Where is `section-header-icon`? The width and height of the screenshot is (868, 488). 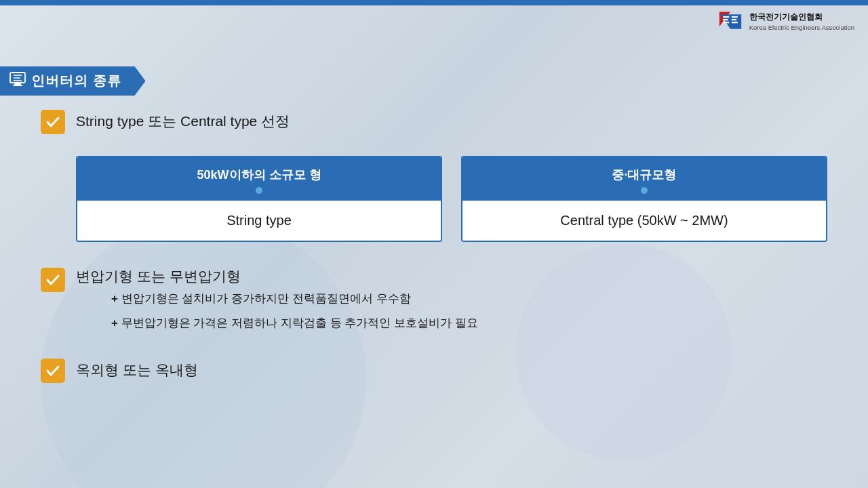
section-header-icon is located at coordinates (18, 81).